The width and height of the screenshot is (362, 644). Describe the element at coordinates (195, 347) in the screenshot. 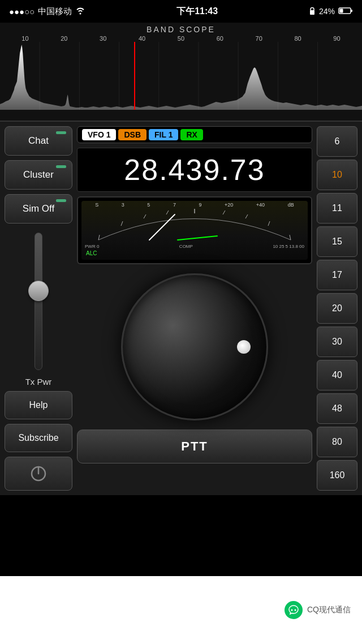

I see `tuning-knob` at that location.